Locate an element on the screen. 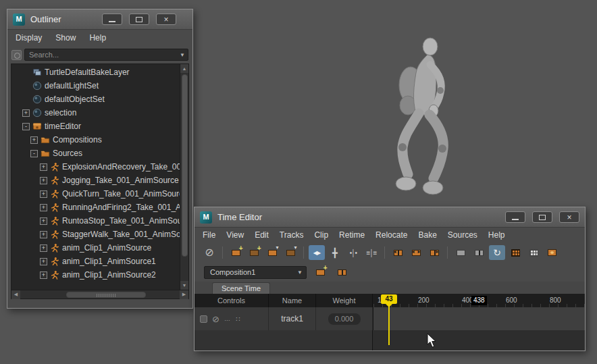 This screenshot has height=364, width=597. menu-clip: Clip is located at coordinates (321, 235).